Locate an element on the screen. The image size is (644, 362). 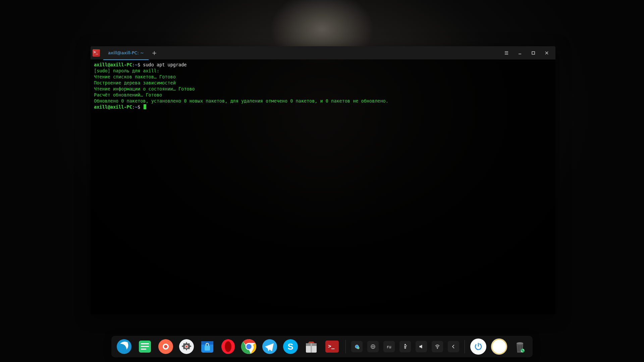
launcher-notes is located at coordinates (145, 347).